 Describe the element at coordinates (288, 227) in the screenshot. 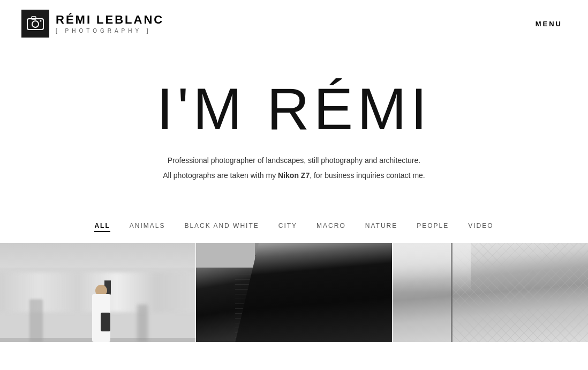

I see `filter-city: CITY` at that location.